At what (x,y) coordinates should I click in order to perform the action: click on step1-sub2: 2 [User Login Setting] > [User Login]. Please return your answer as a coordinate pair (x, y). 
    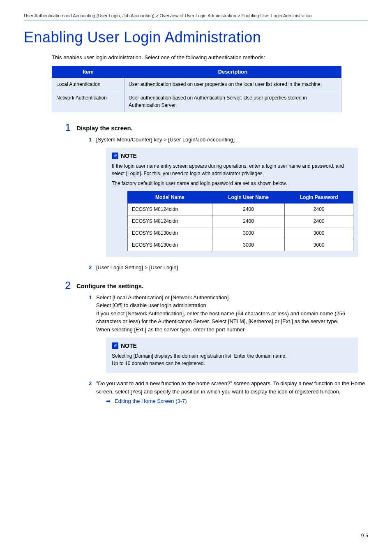
    Looking at the image, I should click on (232, 268).